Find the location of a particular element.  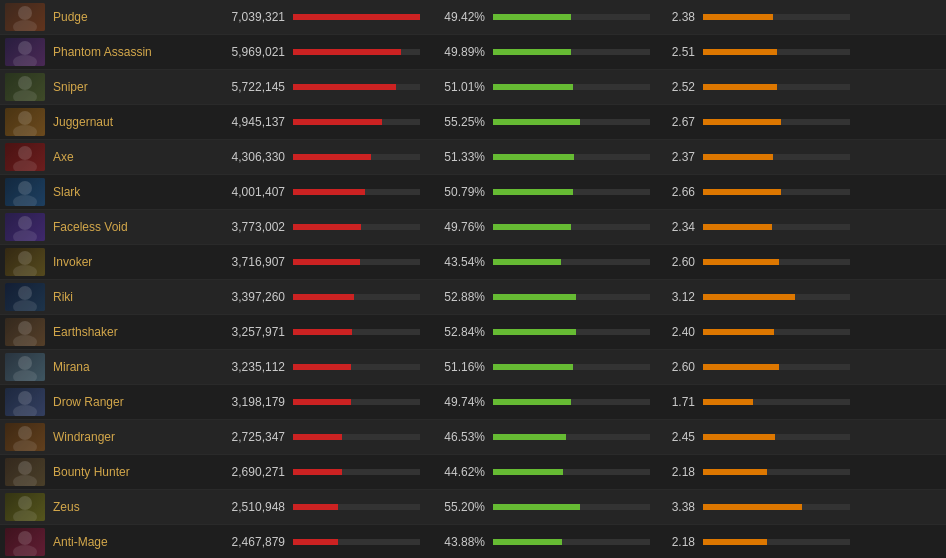

matches-column: 5,969,021 is located at coordinates (310, 52).